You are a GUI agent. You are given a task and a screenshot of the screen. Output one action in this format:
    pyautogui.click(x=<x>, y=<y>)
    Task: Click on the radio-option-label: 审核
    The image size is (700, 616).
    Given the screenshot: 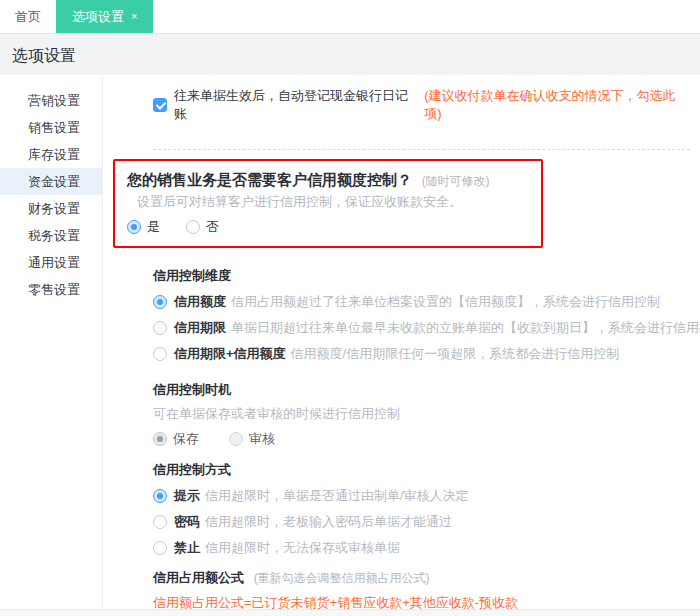 What is the action you would take?
    pyautogui.click(x=262, y=439)
    